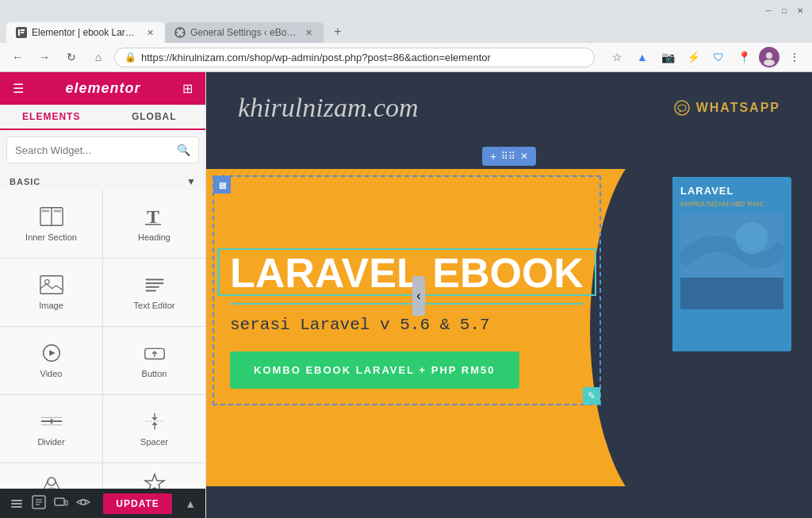 The image size is (812, 518). Describe the element at coordinates (244, 33) in the screenshot. I see `tab-settings: General Settings ‹ eBook Laravel ✕` at that location.